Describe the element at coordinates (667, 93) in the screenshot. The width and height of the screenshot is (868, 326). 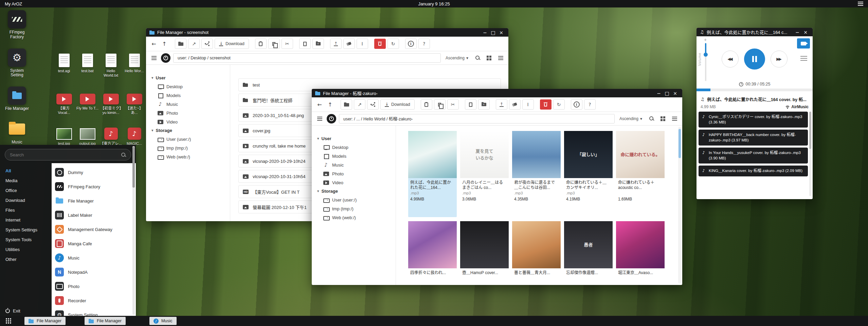
I see `maximize-button: □` at that location.